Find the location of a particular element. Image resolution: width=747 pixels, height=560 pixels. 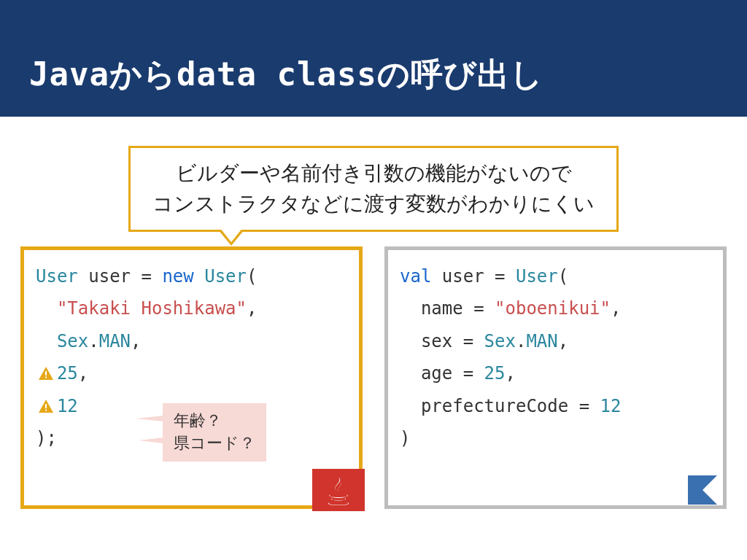

java-line-2: "Takaki Hoshikawa", is located at coordinates (191, 308).